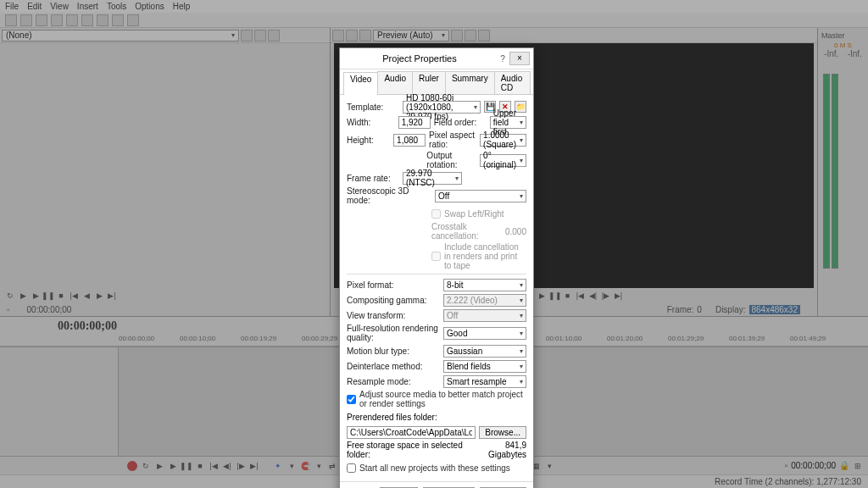  What do you see at coordinates (415, 450) in the screenshot?
I see `free-space-label: Free storage space in selected folder:` at bounding box center [415, 450].